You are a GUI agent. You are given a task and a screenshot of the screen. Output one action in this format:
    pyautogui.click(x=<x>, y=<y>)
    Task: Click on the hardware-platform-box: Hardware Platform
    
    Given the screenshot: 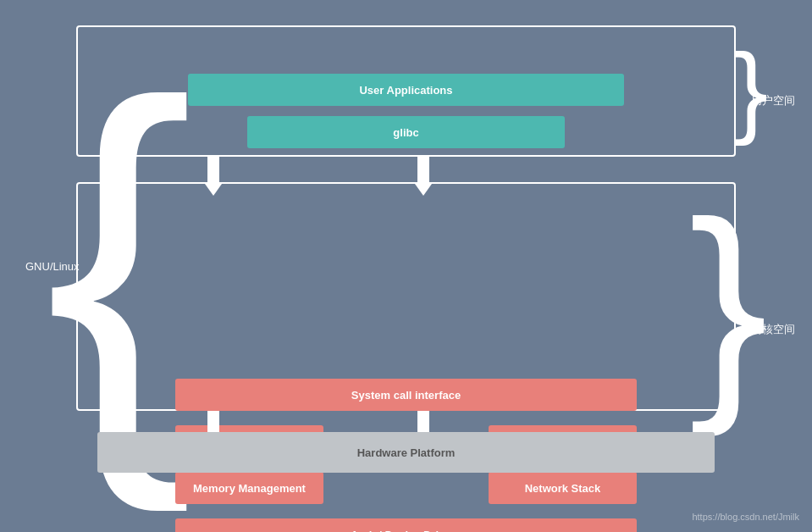 What is the action you would take?
    pyautogui.click(x=406, y=452)
    